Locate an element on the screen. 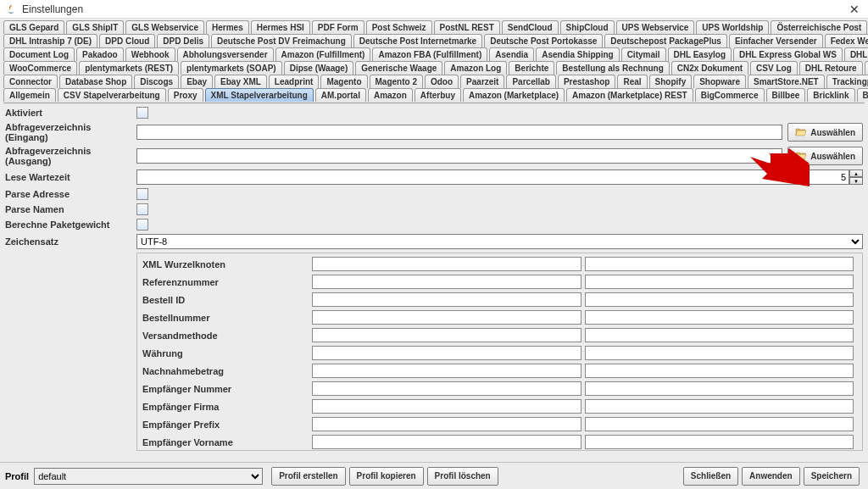 The width and height of the screenshot is (868, 489). tab-citymail: Citymail is located at coordinates (644, 54).